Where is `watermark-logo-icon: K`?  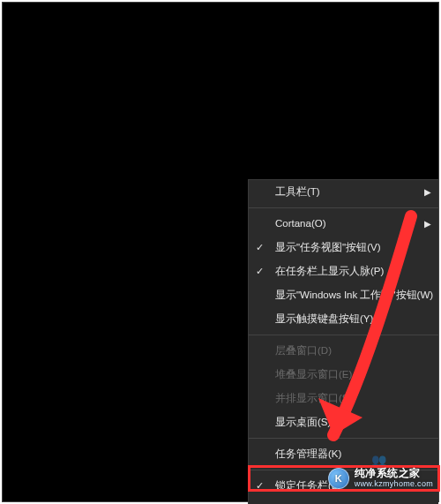 watermark-logo-icon: K is located at coordinates (339, 478).